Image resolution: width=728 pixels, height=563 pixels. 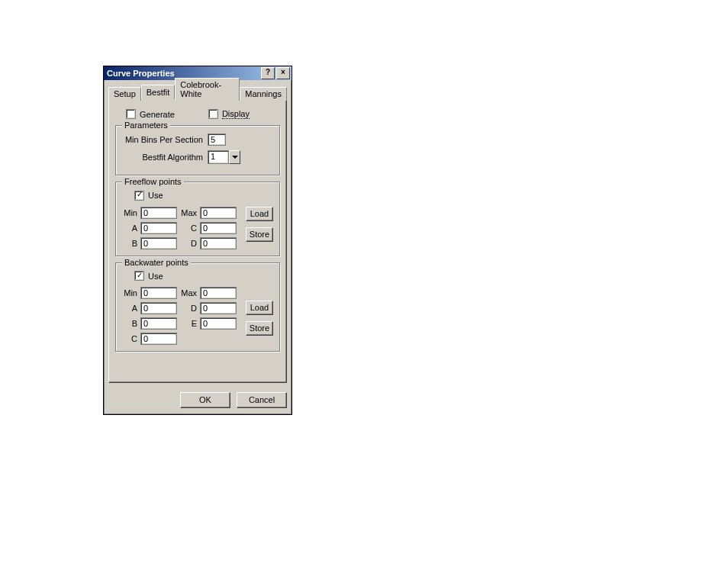 What do you see at coordinates (156, 195) in the screenshot?
I see `freeflow-use-label: Use` at bounding box center [156, 195].